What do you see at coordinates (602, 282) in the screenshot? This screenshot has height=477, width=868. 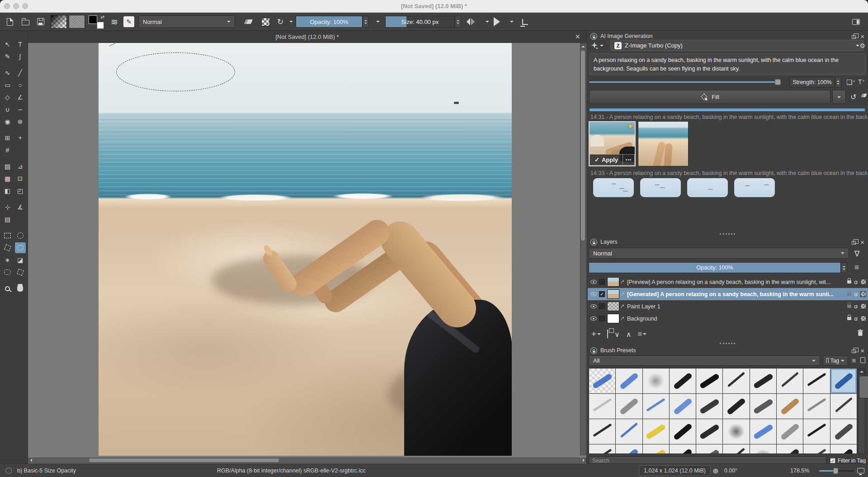 I see `layer-checkbox` at bounding box center [602, 282].